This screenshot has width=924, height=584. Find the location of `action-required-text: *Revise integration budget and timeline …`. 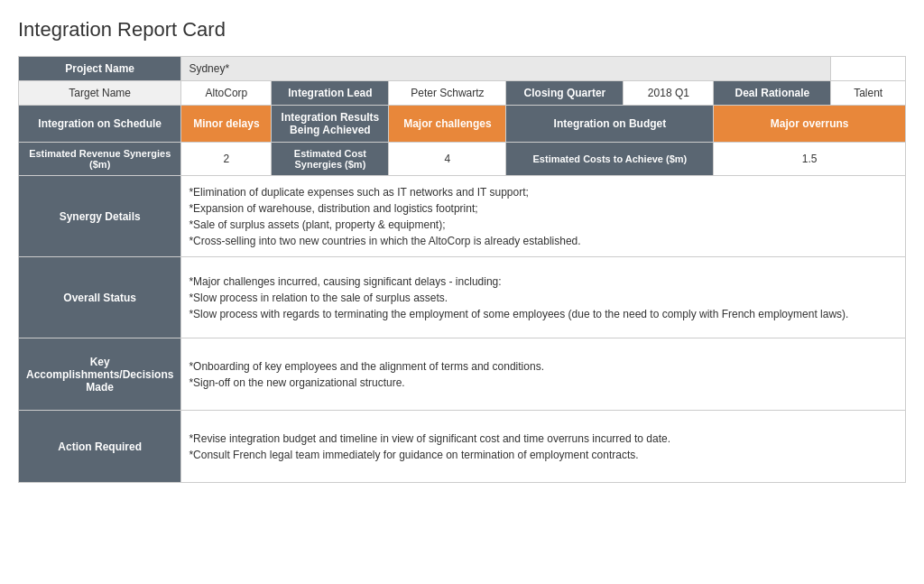

action-required-text: *Revise integration budget and timeline … is located at coordinates (543, 447).